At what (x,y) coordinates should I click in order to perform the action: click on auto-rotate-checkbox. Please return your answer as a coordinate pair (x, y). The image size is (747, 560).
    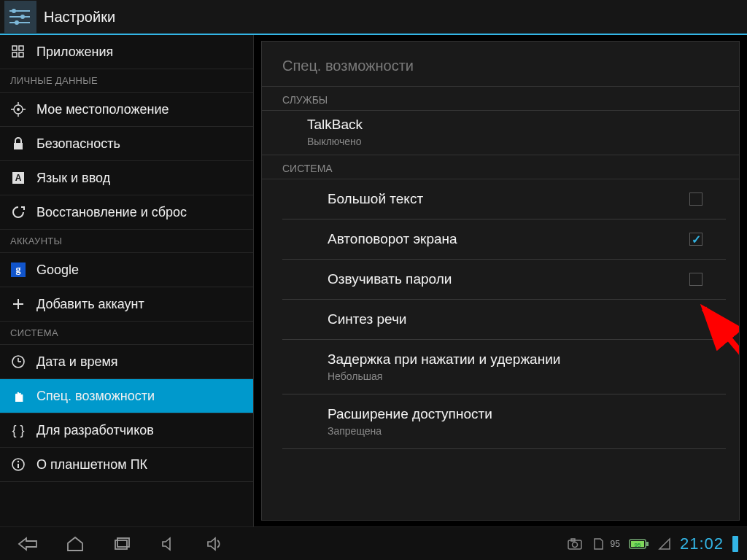
    Looking at the image, I should click on (696, 239).